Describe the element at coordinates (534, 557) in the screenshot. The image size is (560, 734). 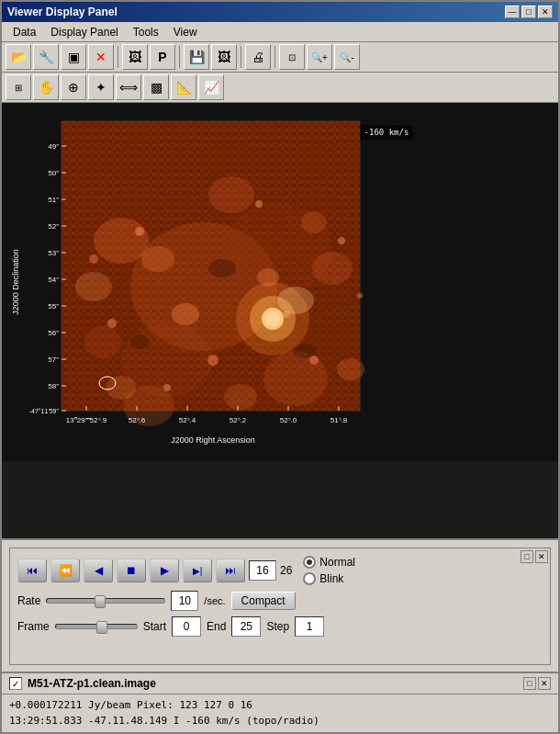
I see `panel-corner-buttons: □ ✕` at that location.